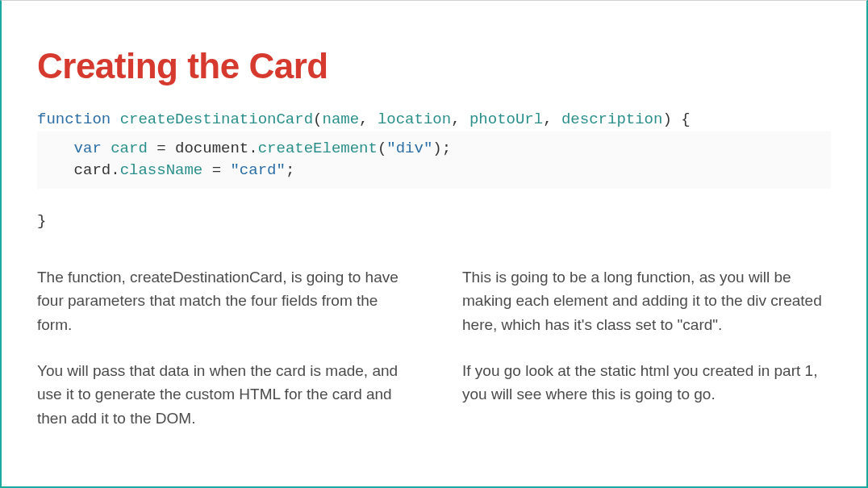 The height and width of the screenshot is (488, 868). I want to click on left-paragraph-1: The function, createDestinationCard, is …, so click(221, 301).